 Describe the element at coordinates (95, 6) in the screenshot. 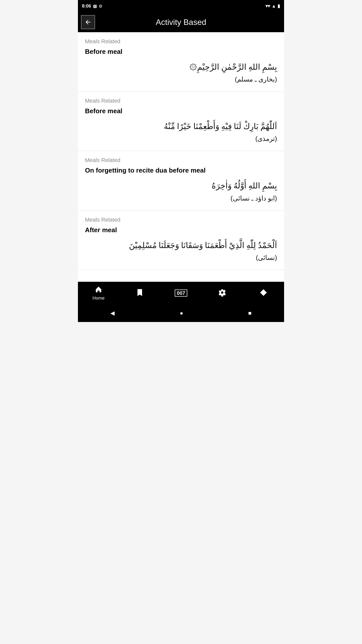

I see `sim-icon: ▤` at that location.